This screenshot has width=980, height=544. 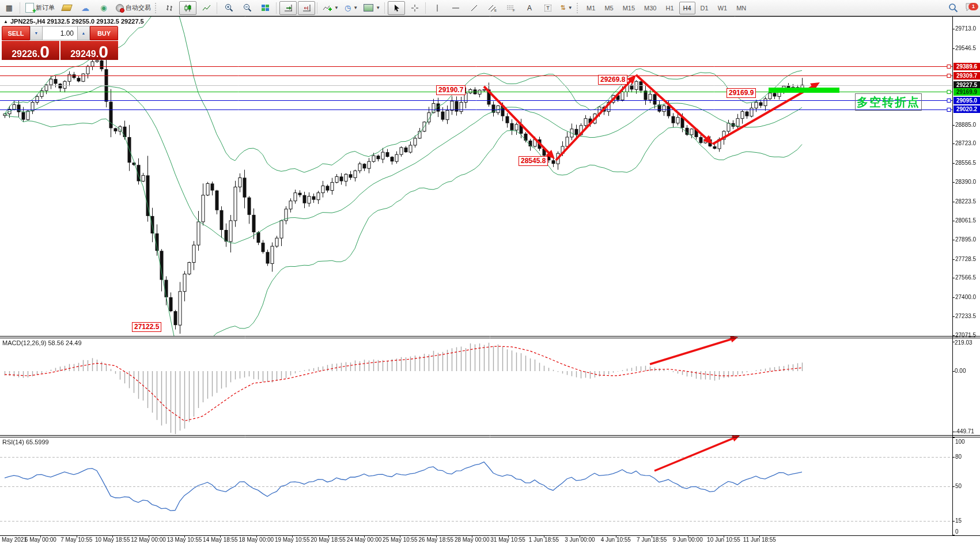 I want to click on horizontal-line-icon, so click(x=456, y=8).